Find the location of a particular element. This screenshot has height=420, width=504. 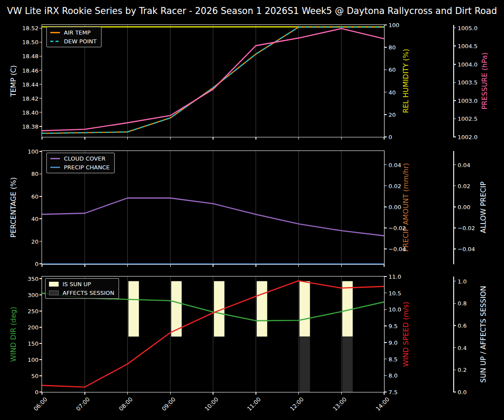

y-tick-label: 0.4 is located at coordinates (462, 347).